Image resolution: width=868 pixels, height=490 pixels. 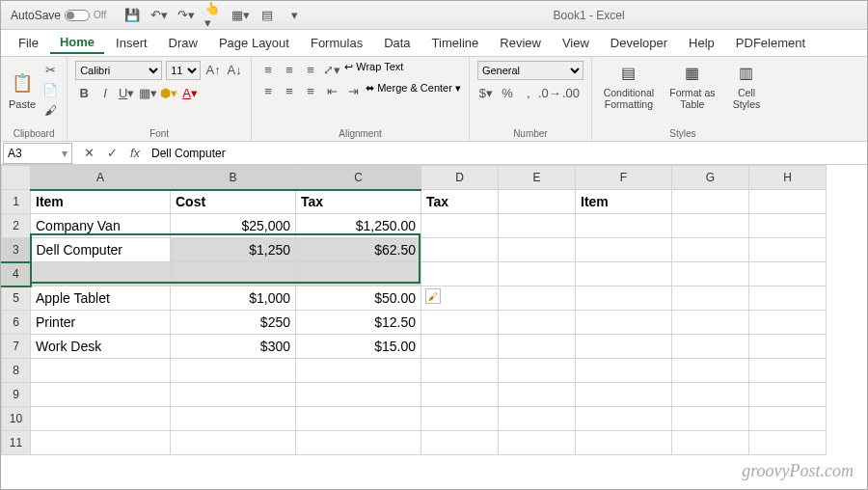 What do you see at coordinates (455, 42) in the screenshot?
I see `menu-timeline: Timeline` at bounding box center [455, 42].